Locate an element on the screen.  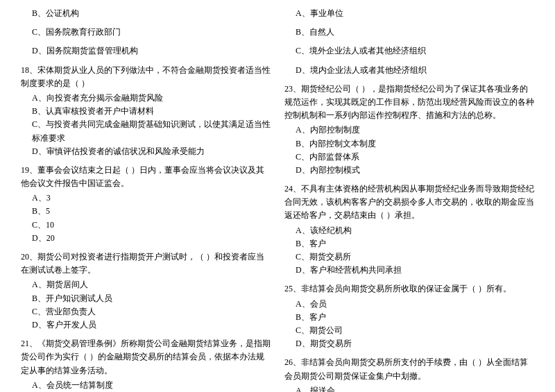
q25-b: B、客户 is located at coordinates (415, 318).